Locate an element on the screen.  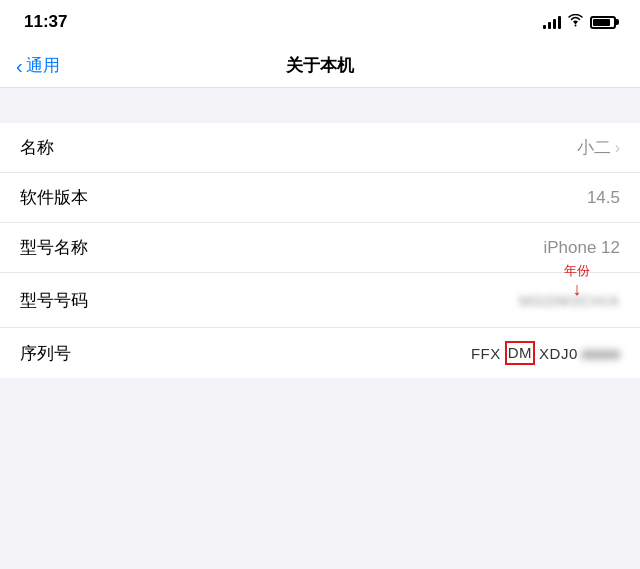
nav-bar: ‹ 通用 关于本机 is located at coordinates (320, 66).